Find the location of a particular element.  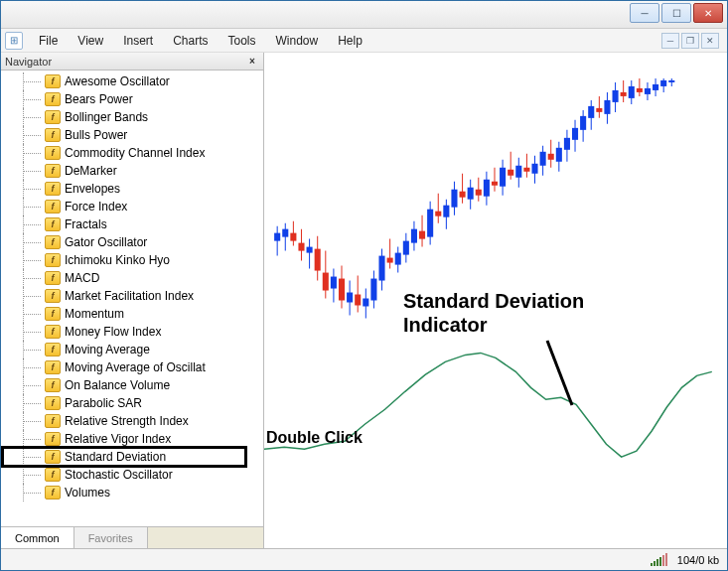

maximize-button: ☐ is located at coordinates (676, 13).